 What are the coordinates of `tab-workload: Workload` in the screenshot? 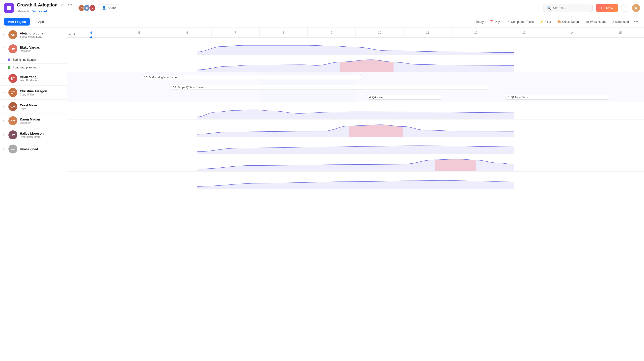 It's located at (40, 12).